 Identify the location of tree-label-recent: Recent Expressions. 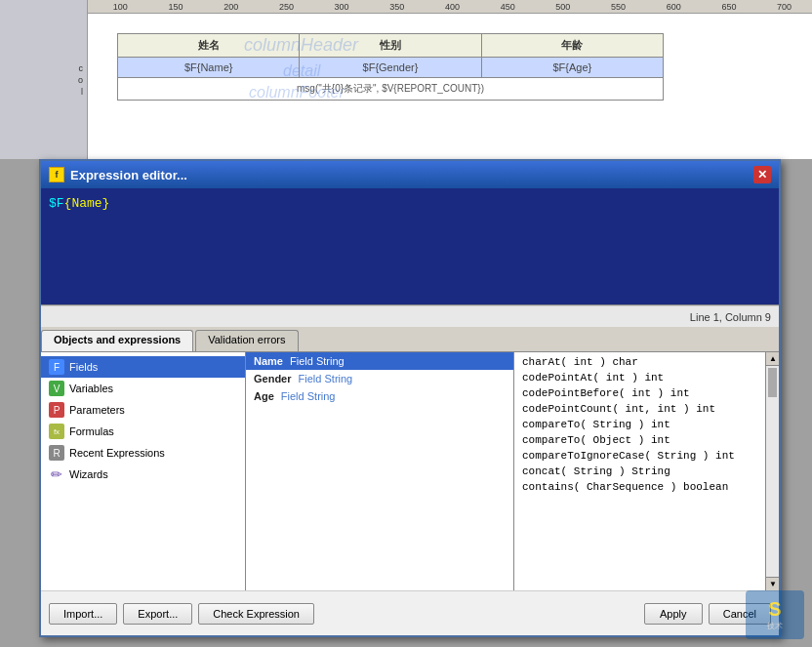
(117, 453).